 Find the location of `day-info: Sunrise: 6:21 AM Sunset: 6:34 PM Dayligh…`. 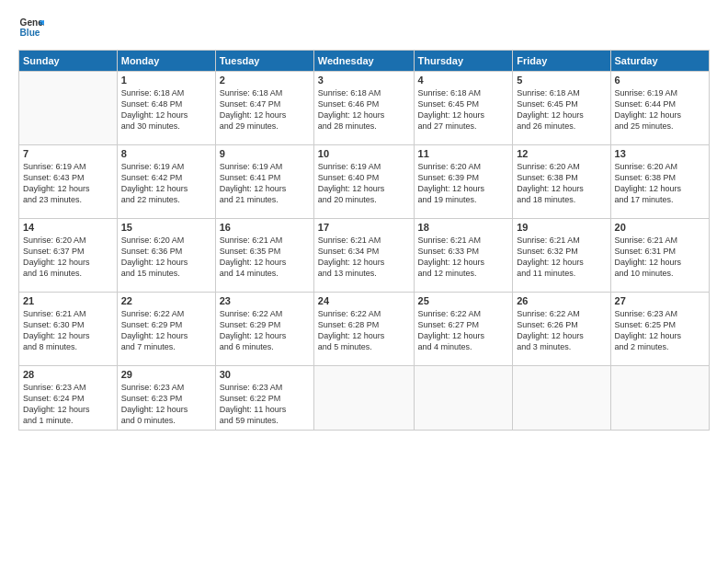

day-info: Sunrise: 6:21 AM Sunset: 6:34 PM Dayligh… is located at coordinates (364, 258).